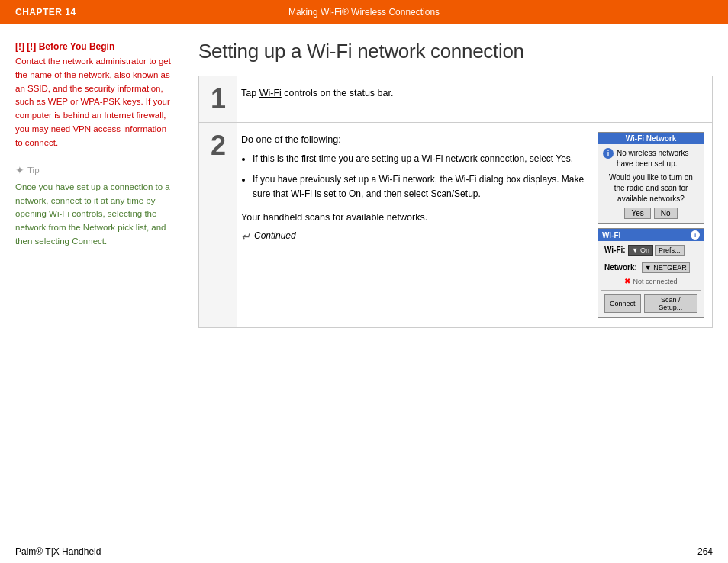 Image resolution: width=728 pixels, height=563 pixels. I want to click on wifi-network-body: i No wireless networks have been set up.…, so click(651, 183).